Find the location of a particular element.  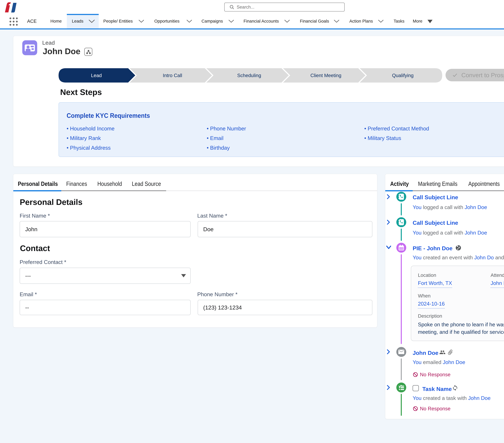

svg-text: Client Meeting is located at coordinates (326, 75).